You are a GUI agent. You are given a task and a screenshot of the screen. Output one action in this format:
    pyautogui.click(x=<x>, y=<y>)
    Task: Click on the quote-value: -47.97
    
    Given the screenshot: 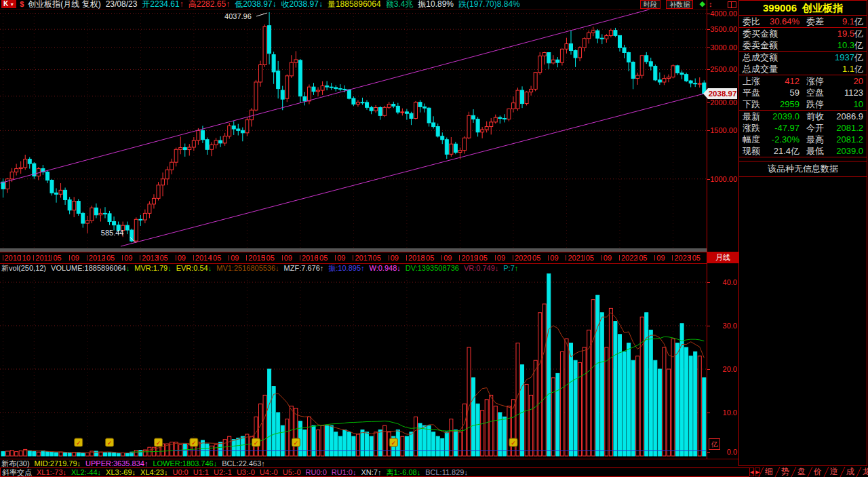 What is the action you would take?
    pyautogui.click(x=787, y=128)
    